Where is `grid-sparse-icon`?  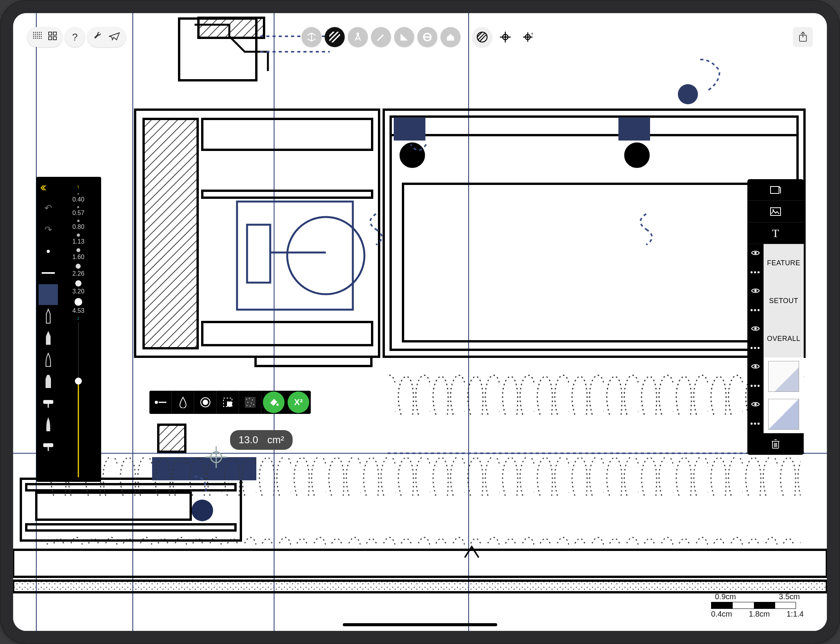
grid-sparse-icon is located at coordinates (52, 37).